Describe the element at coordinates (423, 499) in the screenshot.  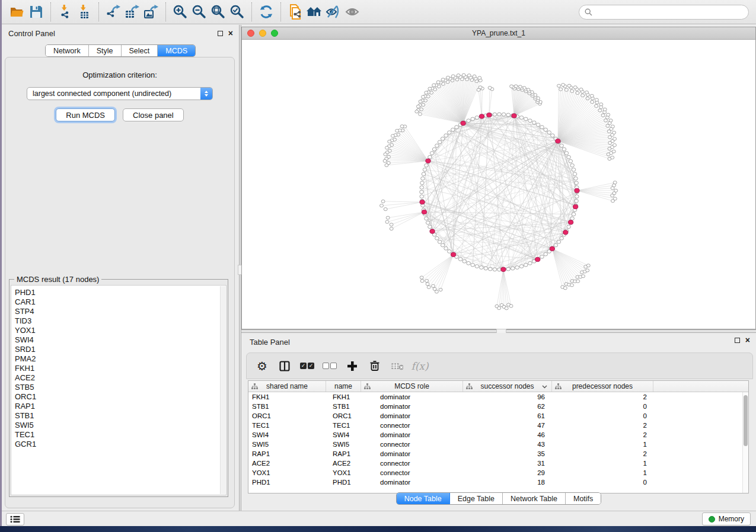
I see `tab-node-table: Node Table` at that location.